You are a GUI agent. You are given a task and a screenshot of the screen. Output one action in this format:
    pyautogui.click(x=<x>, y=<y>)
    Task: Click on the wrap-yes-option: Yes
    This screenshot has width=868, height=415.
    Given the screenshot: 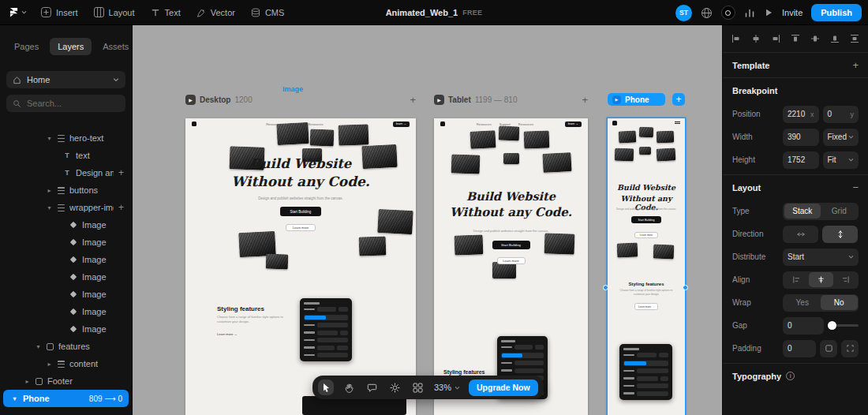 What is the action you would take?
    pyautogui.click(x=803, y=303)
    